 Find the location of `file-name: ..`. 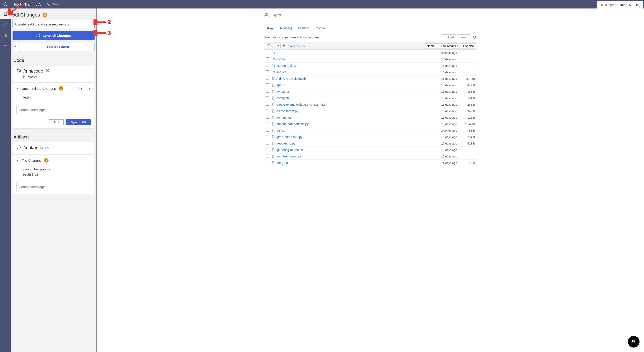

file-name: .. is located at coordinates (352, 53).